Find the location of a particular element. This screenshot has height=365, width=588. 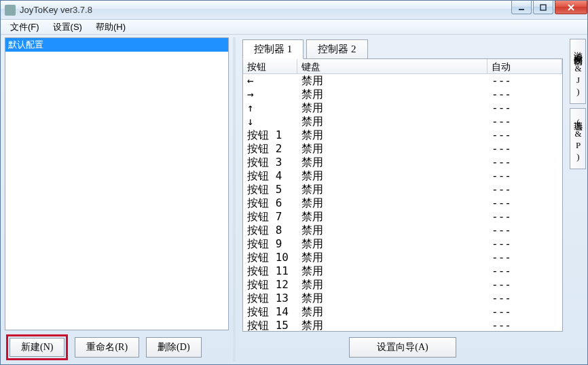

column-header-button: 按钮 is located at coordinates (270, 67).